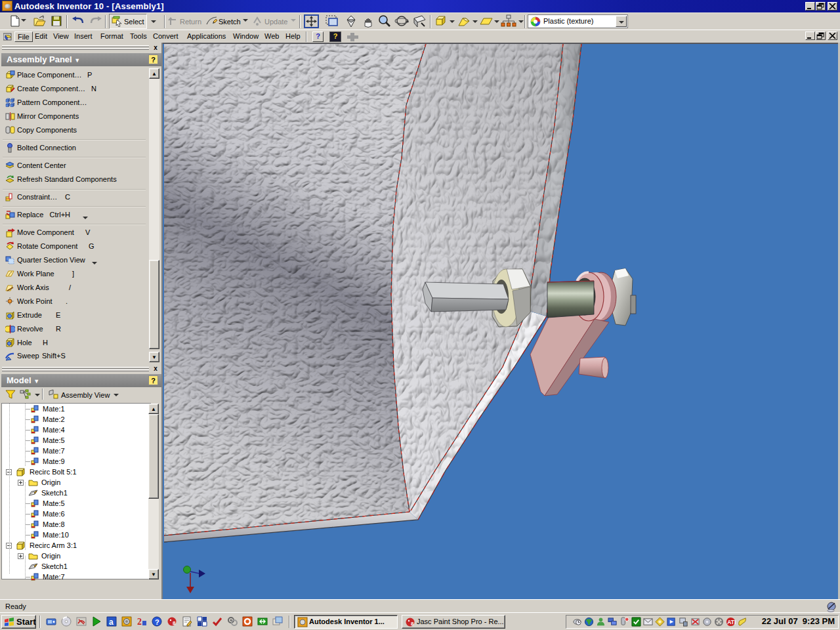 The width and height of the screenshot is (840, 630). I want to click on svg-text: a, so click(112, 622).